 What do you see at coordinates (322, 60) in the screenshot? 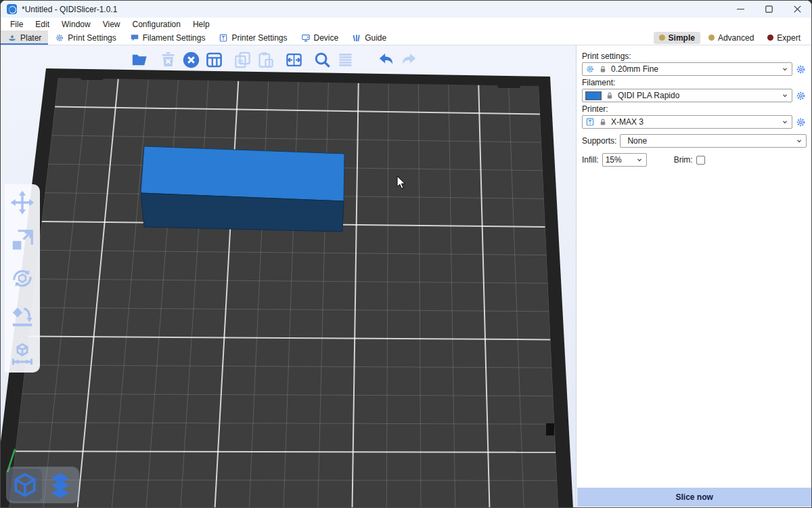
I see `toolbar-search` at bounding box center [322, 60].